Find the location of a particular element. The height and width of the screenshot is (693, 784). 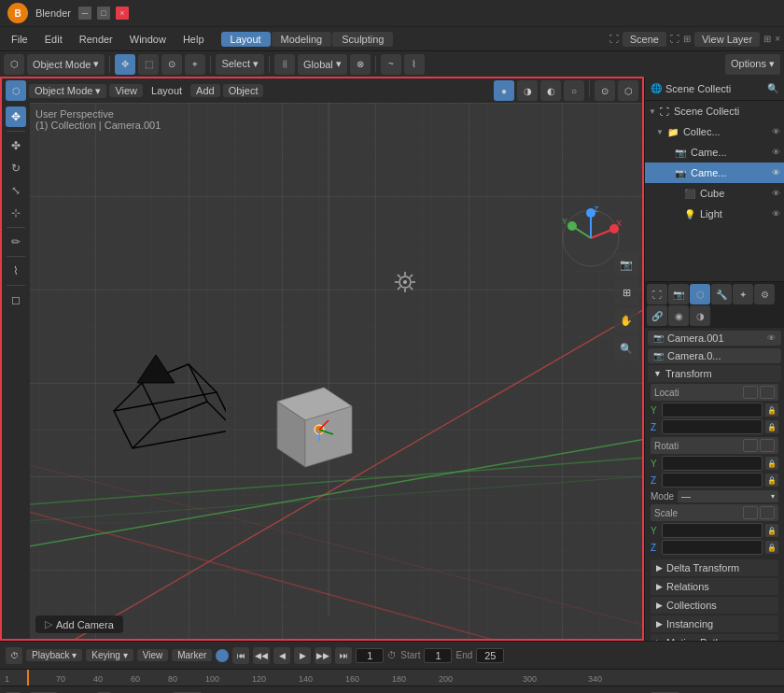

menu-window: Window is located at coordinates (147, 39).